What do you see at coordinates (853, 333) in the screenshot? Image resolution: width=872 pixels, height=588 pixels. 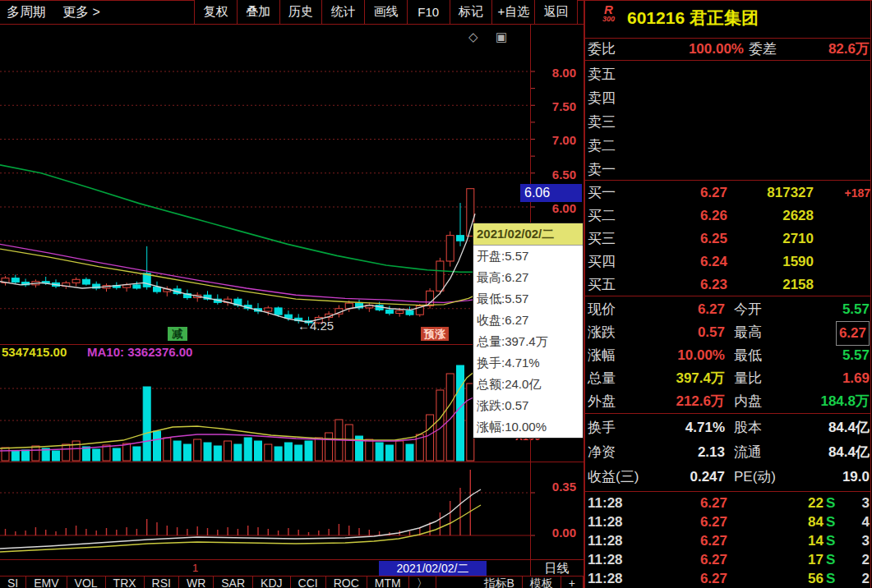 I see `value-high: 6.27` at bounding box center [853, 333].